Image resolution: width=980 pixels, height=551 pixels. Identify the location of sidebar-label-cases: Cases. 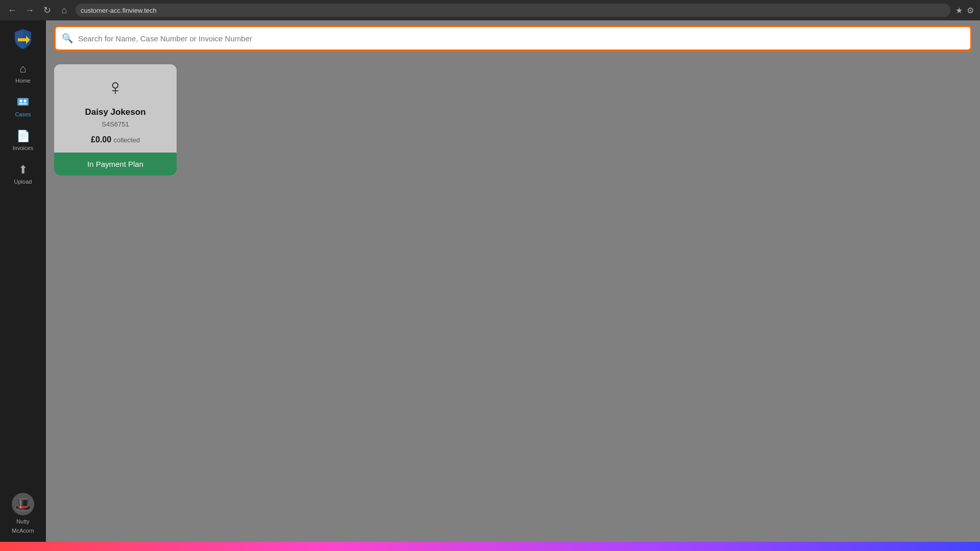
(22, 114).